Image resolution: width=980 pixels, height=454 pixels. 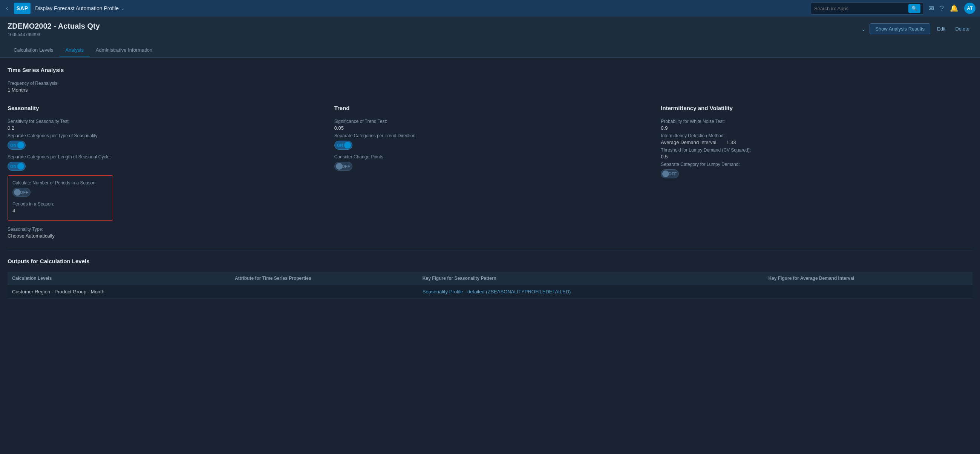 I want to click on separate-categories-type-field: Separate Categories per Type of Seasonal…, so click(x=164, y=142).